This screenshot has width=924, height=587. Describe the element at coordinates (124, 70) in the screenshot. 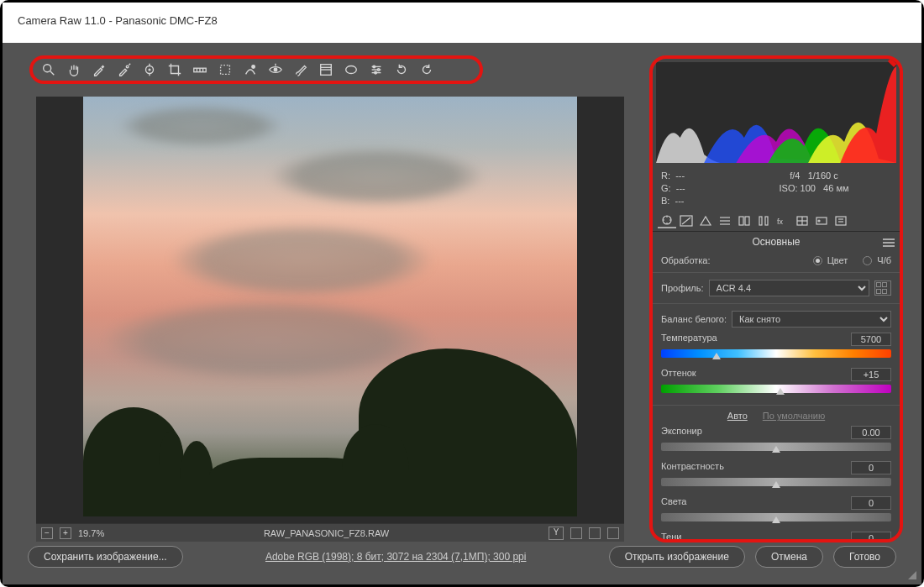

I see `color-sampler-icon` at that location.